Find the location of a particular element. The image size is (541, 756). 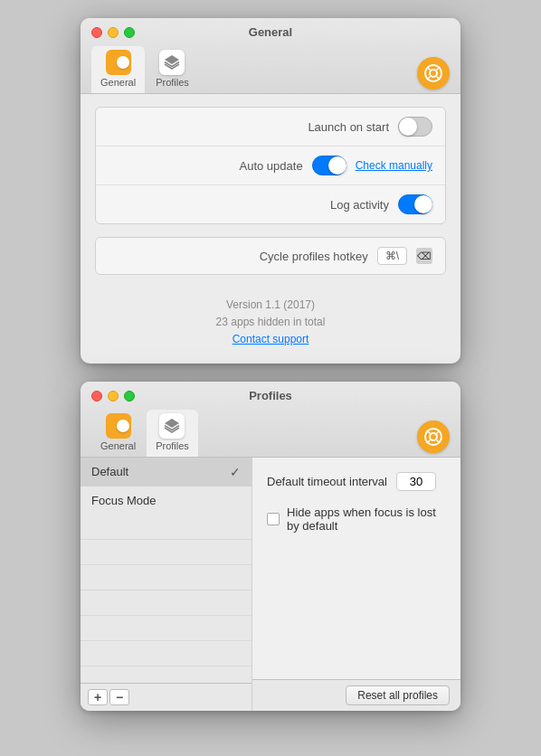

toolbar-tabs-left: General Profiles is located at coordinates (145, 70).